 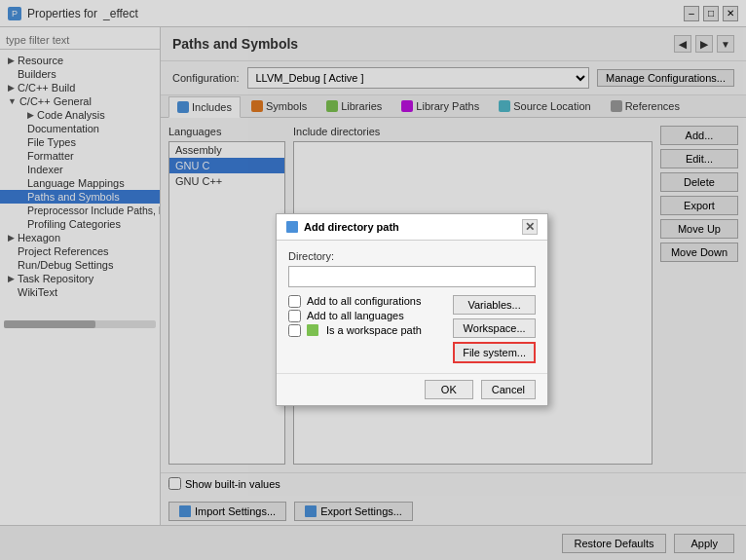 What do you see at coordinates (412, 307) in the screenshot?
I see `dialog-body: Directory: Add to all configurations Add…` at bounding box center [412, 307].